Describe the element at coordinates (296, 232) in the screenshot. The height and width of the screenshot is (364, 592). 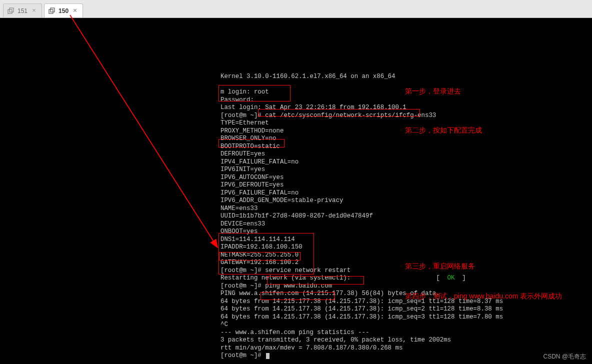
I see `terminal-line: ONBOOT=yes` at that location.